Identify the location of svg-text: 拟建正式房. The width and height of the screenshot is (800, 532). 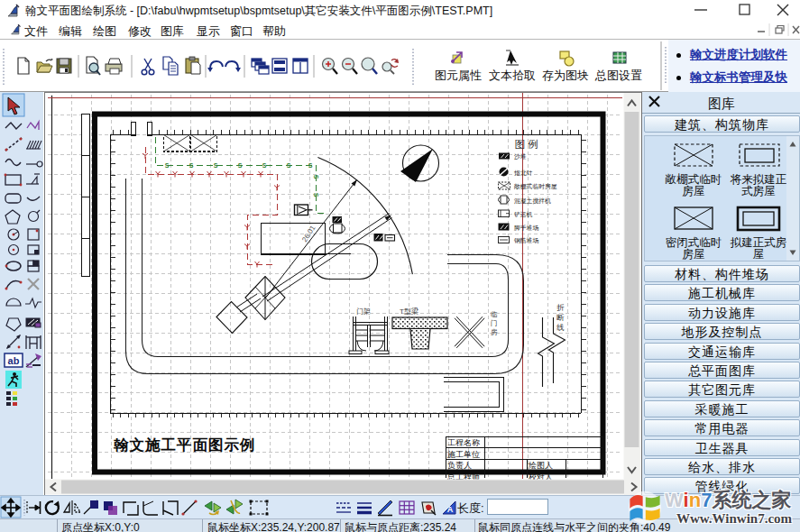
(759, 243).